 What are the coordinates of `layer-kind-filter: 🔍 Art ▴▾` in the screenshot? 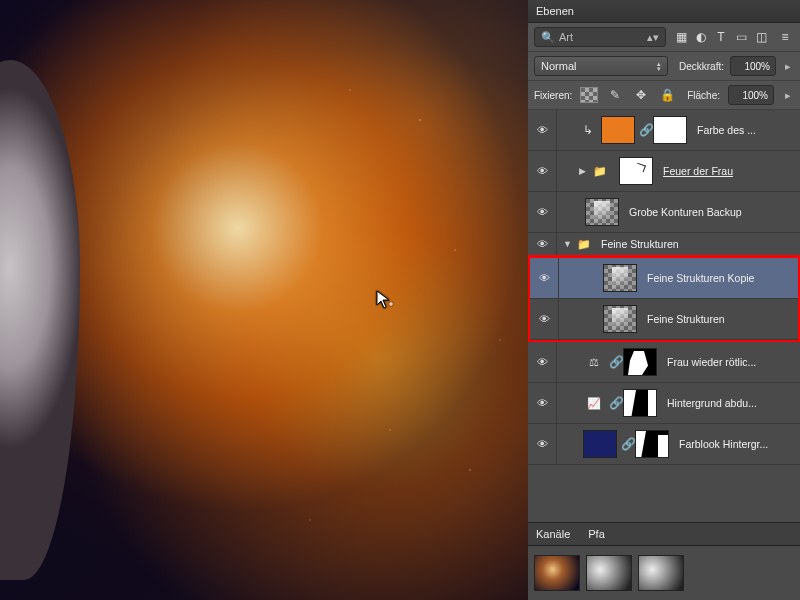 It's located at (600, 37).